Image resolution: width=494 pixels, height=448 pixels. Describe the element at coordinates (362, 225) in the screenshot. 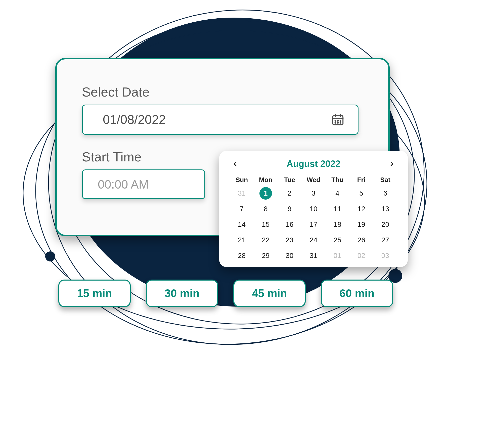

I see `calendar-day: 19` at that location.